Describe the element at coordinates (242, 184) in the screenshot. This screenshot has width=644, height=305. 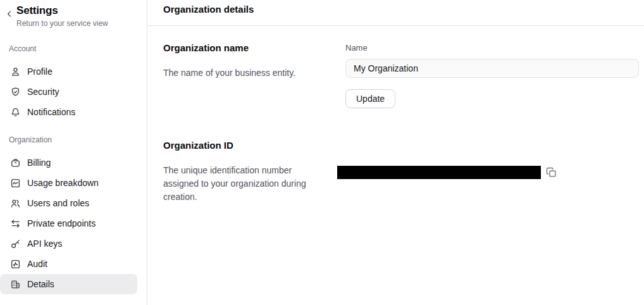
I see `organization-id-description: The unique identification number assigne…` at that location.